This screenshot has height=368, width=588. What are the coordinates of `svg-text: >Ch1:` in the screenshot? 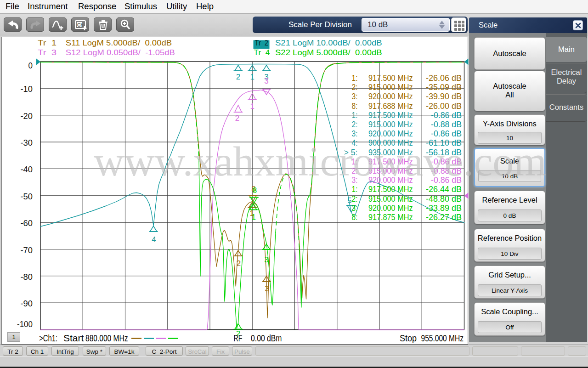 It's located at (48, 338).